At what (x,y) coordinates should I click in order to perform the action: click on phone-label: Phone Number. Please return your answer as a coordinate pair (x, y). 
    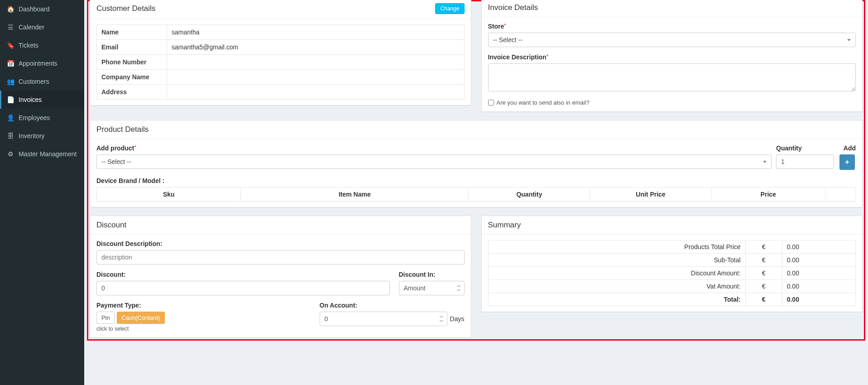
    Looking at the image, I should click on (132, 63).